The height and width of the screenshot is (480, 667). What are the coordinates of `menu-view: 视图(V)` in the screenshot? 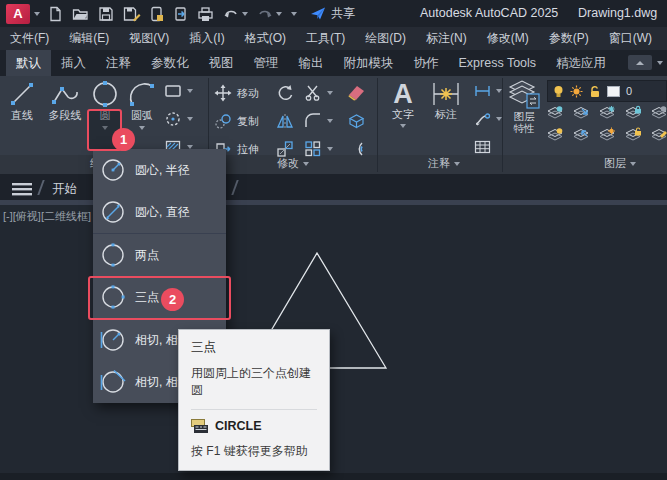 It's located at (149, 38).